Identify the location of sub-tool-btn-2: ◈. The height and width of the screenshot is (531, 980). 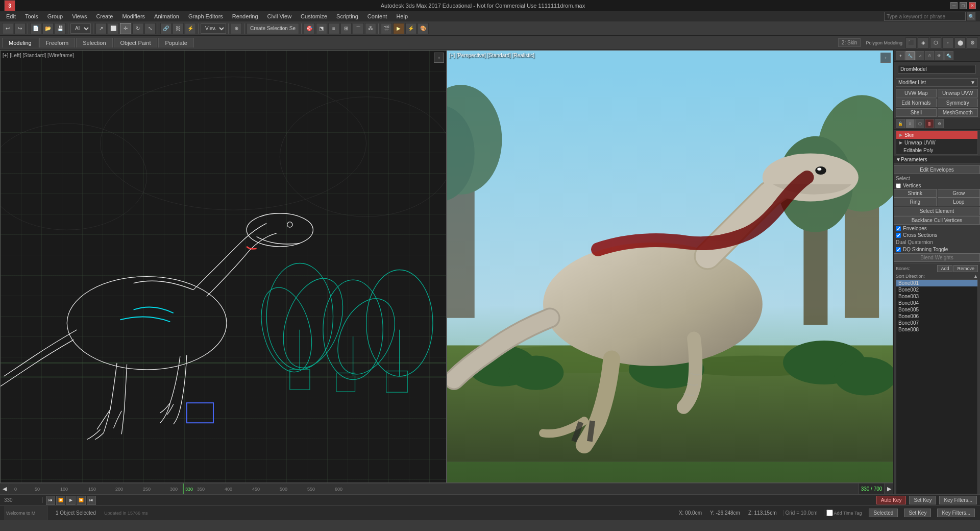
(923, 43).